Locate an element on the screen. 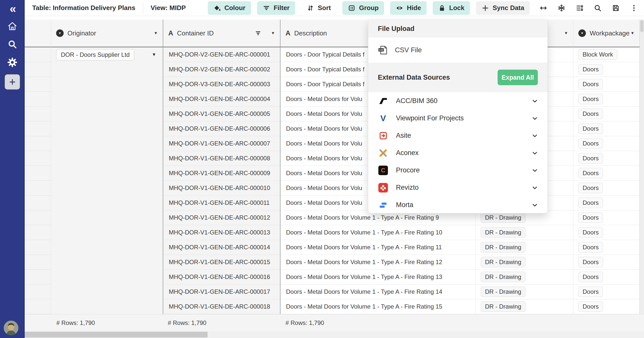 The width and height of the screenshot is (644, 338). container-id-cell: MHQ-DOR-V1-GEN-DE-ARC-000017 is located at coordinates (222, 292).